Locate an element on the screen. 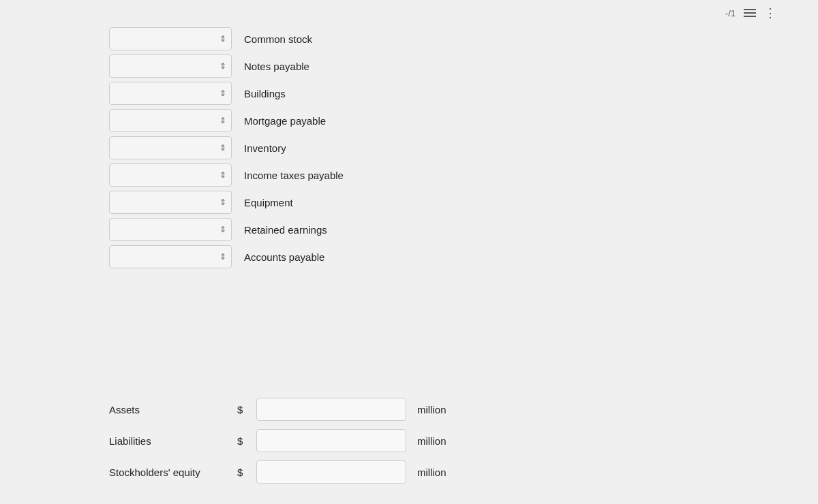  liabilities-input is located at coordinates (331, 441).